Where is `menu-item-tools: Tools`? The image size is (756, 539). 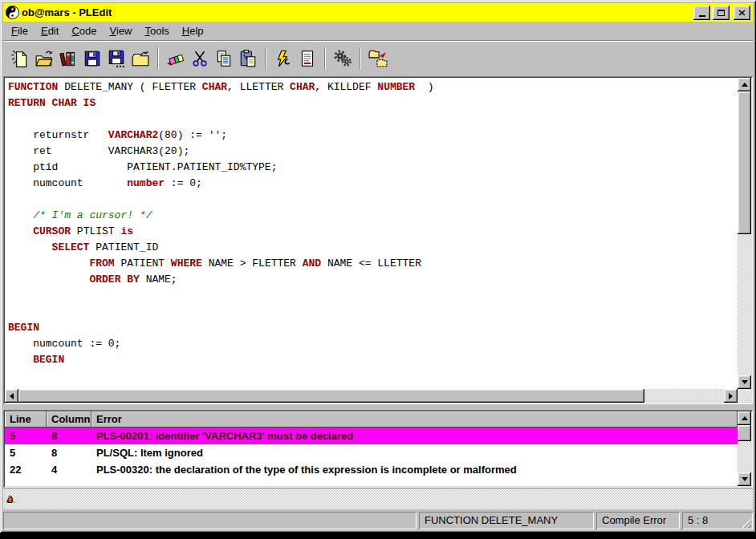 menu-item-tools: Tools is located at coordinates (156, 30).